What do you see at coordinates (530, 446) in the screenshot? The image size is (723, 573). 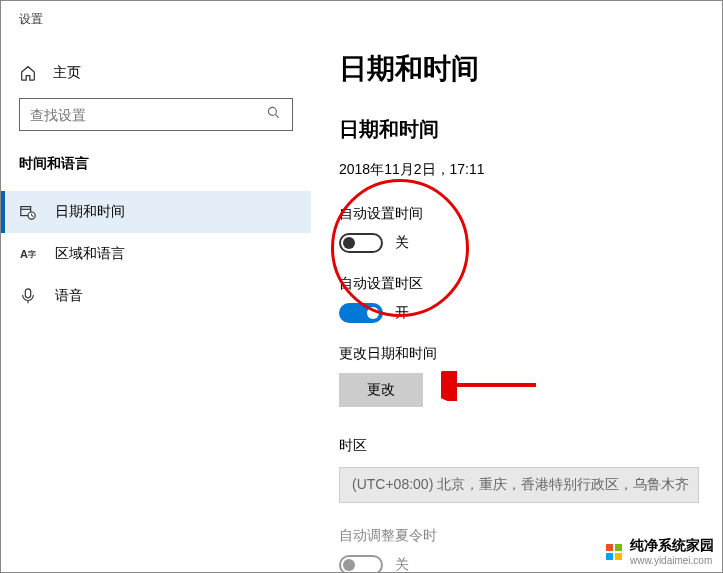 I see `timezone-label: 时区` at bounding box center [530, 446].